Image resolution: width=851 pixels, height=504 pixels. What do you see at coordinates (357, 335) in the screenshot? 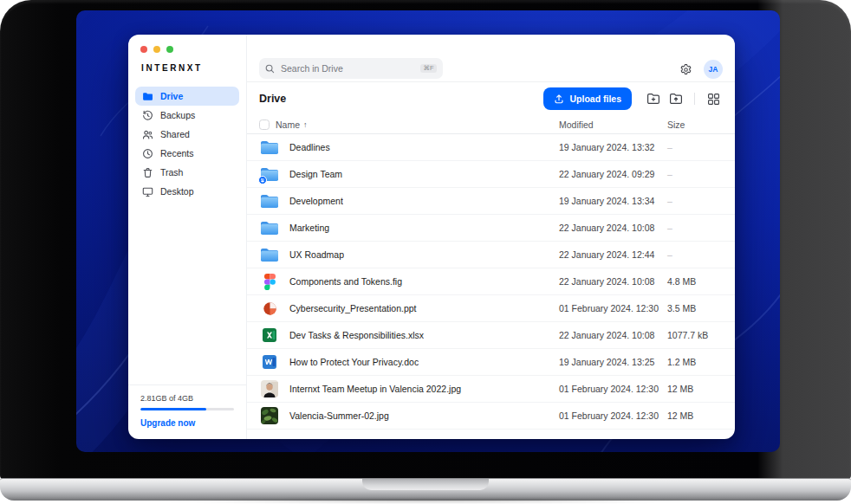
I see `file-name: Dev Tasks & Responsibilities.xlsx` at bounding box center [357, 335].